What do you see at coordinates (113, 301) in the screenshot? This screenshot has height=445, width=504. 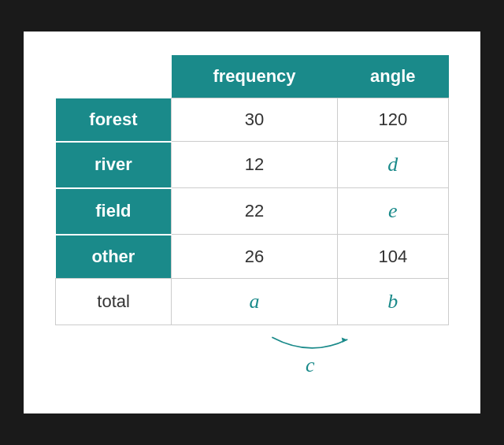 I see `row-label-total: total` at bounding box center [113, 301].